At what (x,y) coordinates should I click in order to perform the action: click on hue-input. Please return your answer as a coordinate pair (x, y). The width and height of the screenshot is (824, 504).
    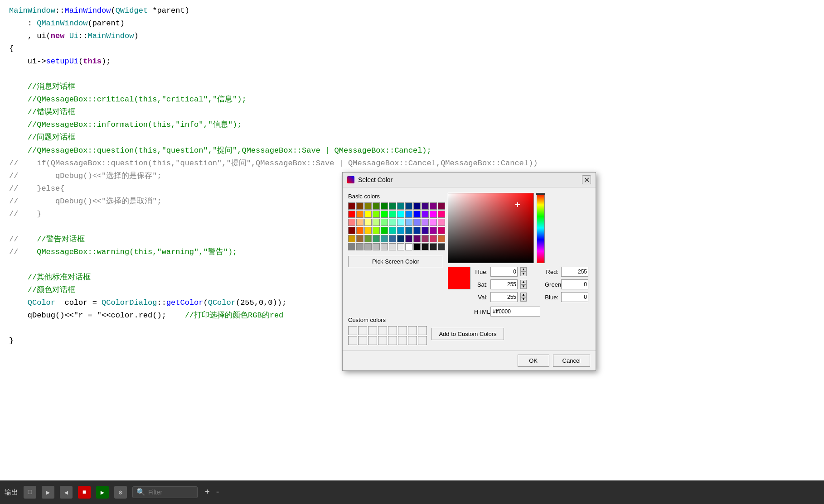
    Looking at the image, I should click on (504, 272).